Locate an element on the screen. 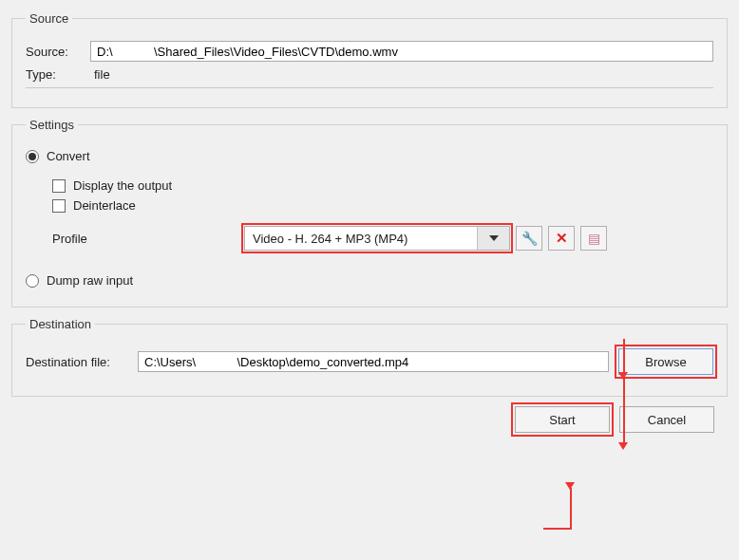 This screenshot has height=560, width=739. profile-label: Profile is located at coordinates (135, 239).